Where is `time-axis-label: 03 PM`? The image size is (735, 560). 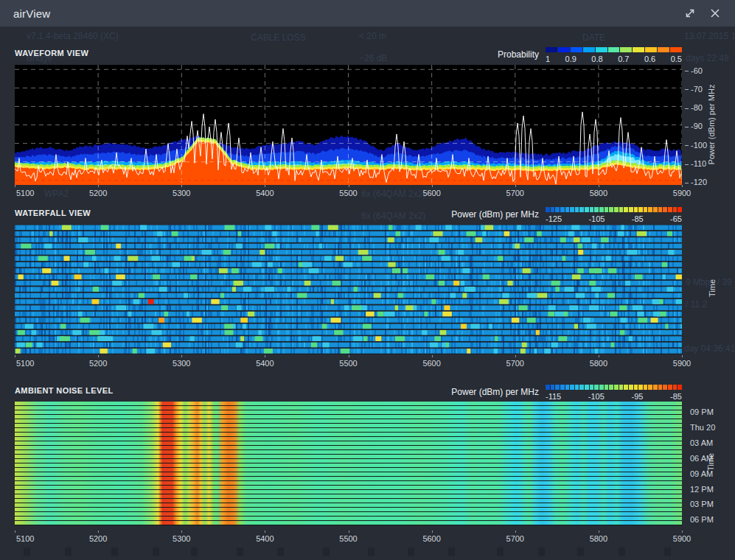
time-axis-label: 03 PM is located at coordinates (702, 504).